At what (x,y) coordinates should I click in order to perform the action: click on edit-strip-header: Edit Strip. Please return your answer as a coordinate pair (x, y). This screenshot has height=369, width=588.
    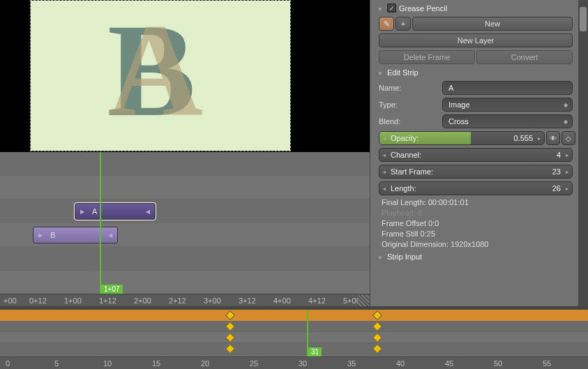
    Looking at the image, I should click on (476, 73).